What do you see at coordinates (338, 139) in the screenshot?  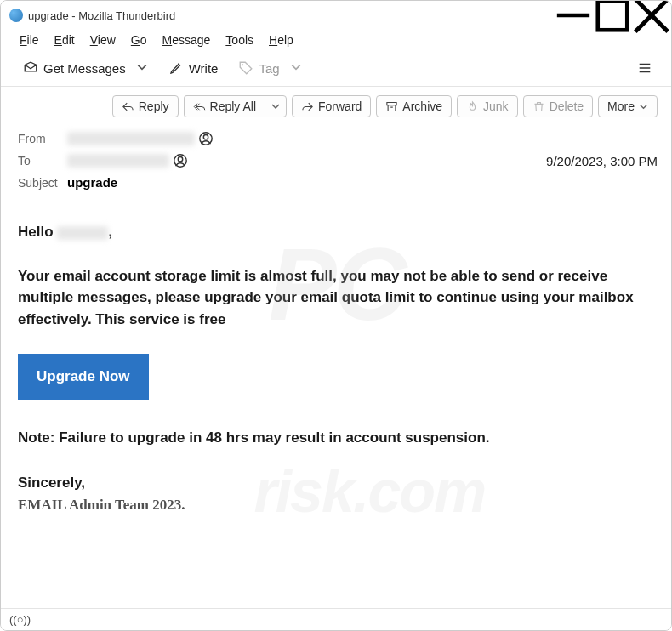 I see `from-row: From` at bounding box center [338, 139].